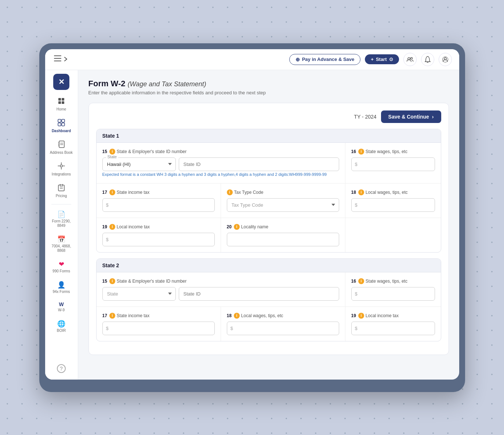  What do you see at coordinates (410, 59) in the screenshot?
I see `team-icon-button` at bounding box center [410, 59].